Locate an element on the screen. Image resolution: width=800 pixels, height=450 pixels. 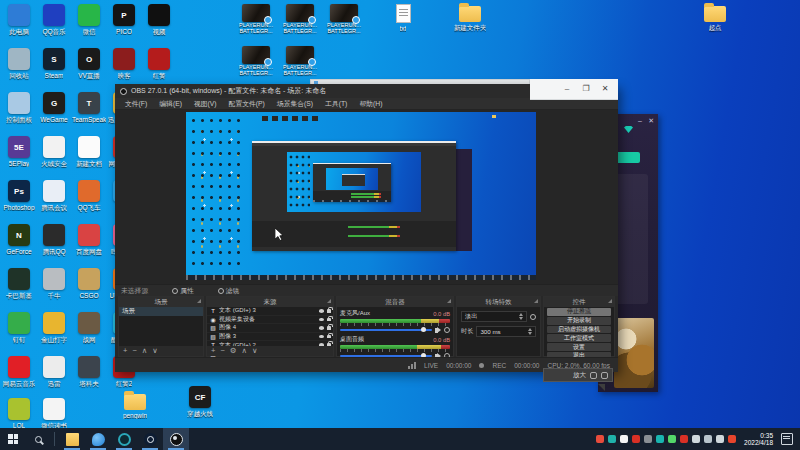
desktop-icon: T TeamSpeak 3 is located at coordinates (89, 113).